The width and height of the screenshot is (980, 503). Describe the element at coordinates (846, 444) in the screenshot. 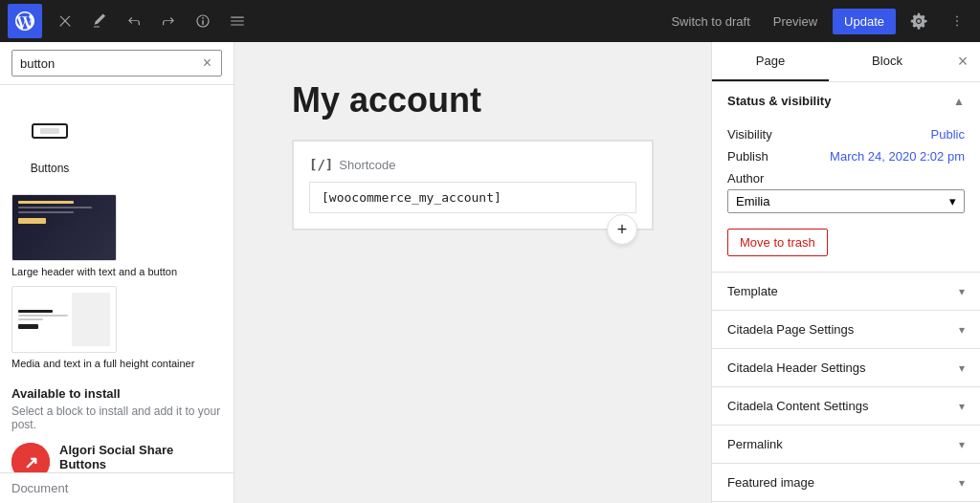

I see `permalink-header: Permalink ▾` at that location.